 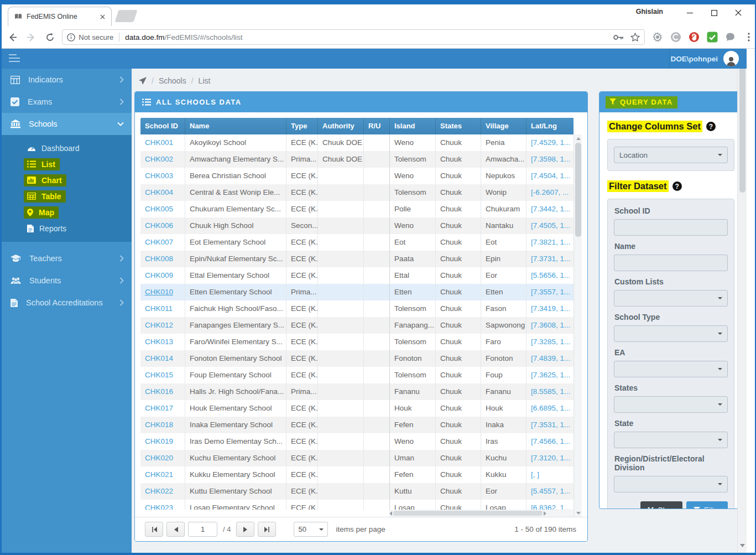 What do you see at coordinates (267, 529) in the screenshot?
I see `last-page-button` at bounding box center [267, 529].